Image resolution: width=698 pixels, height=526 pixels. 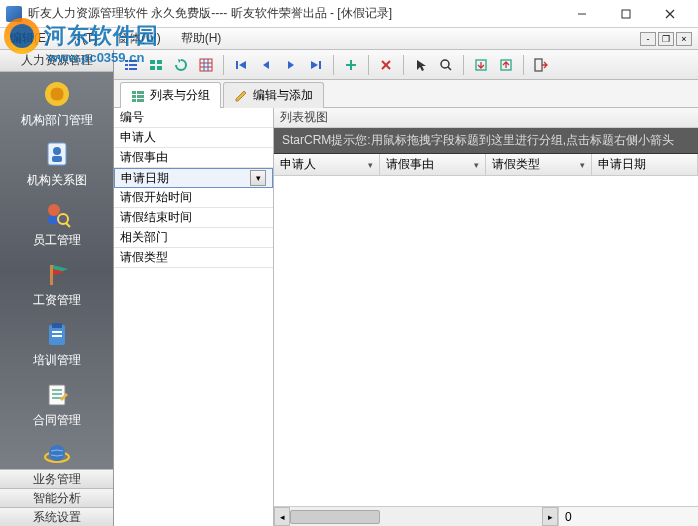 I want to click on horizontal-scrollbar: ◂ ▸, so click(x=416, y=516).